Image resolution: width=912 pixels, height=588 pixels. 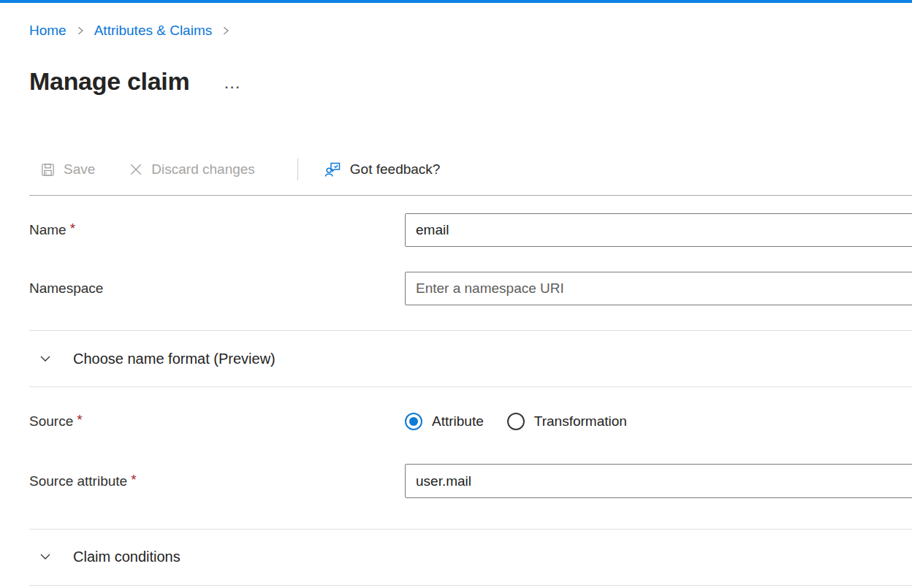 What do you see at coordinates (658, 230) in the screenshot?
I see `name-input` at bounding box center [658, 230].